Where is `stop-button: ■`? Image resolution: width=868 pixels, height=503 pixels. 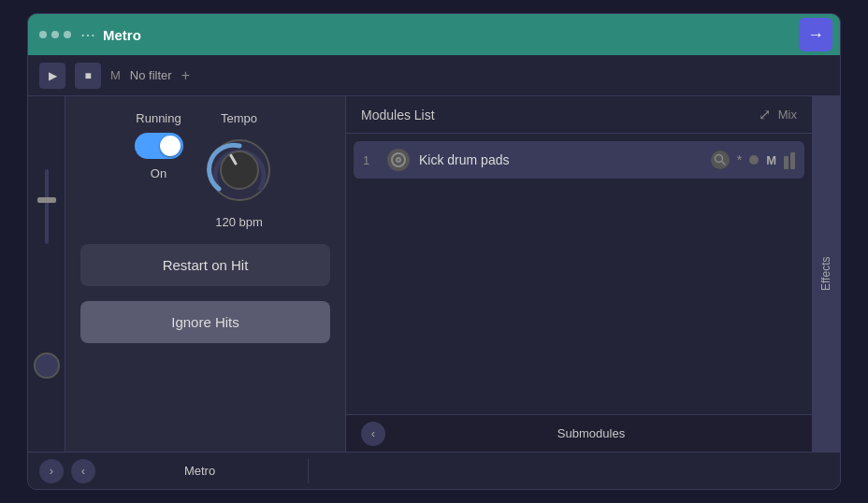
stop-button: ■ is located at coordinates (88, 76).